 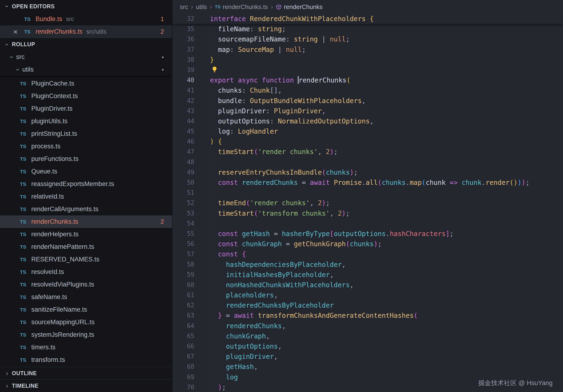 What do you see at coordinates (368, 295) in the screenshot?
I see `code-line: 61 placeholders,` at bounding box center [368, 295].